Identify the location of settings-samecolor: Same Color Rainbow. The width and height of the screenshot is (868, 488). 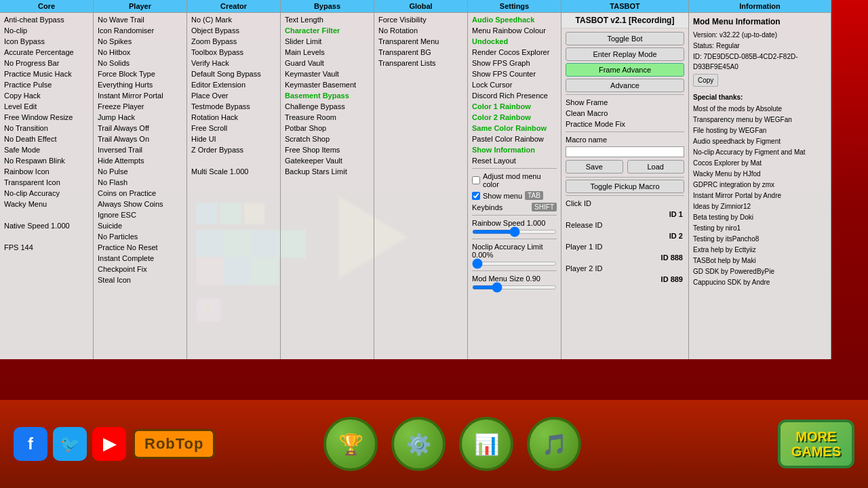
(514, 128).